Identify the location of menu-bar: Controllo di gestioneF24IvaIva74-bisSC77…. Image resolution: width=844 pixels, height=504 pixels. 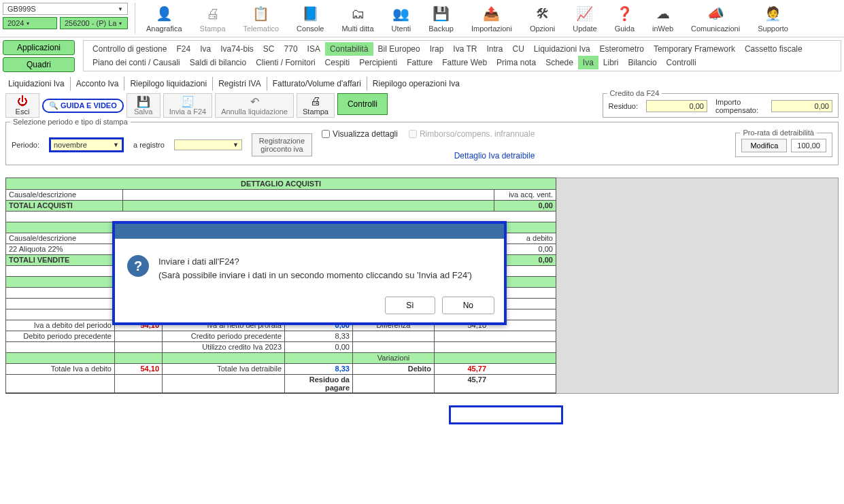
(462, 56).